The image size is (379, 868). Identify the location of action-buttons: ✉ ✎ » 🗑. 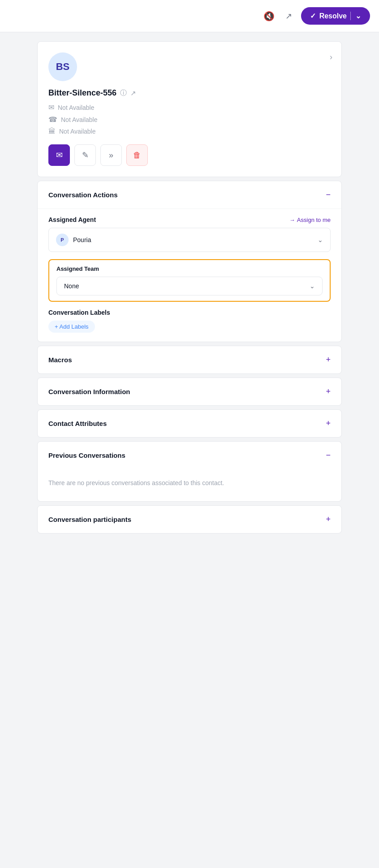
(190, 155).